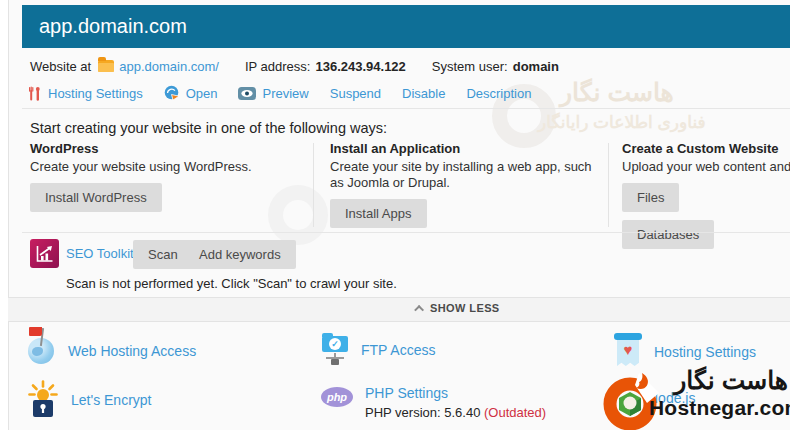 This screenshot has width=790, height=430. Describe the element at coordinates (406, 26) in the screenshot. I see `domain-title-bar: app.domain.com` at that location.